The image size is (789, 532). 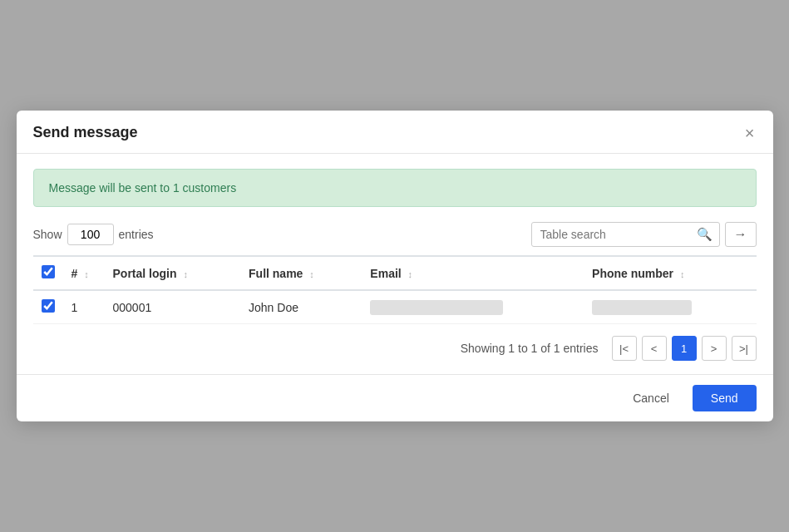 I want to click on table-search-wrap: 🔍 →, so click(x=644, y=234).